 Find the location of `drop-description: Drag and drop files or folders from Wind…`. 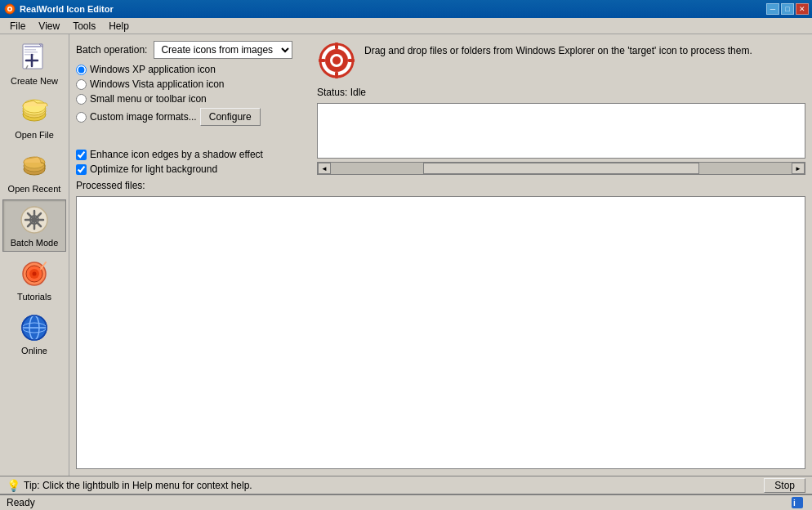

drop-description: Drag and drop files or folders from Wind… is located at coordinates (559, 49).